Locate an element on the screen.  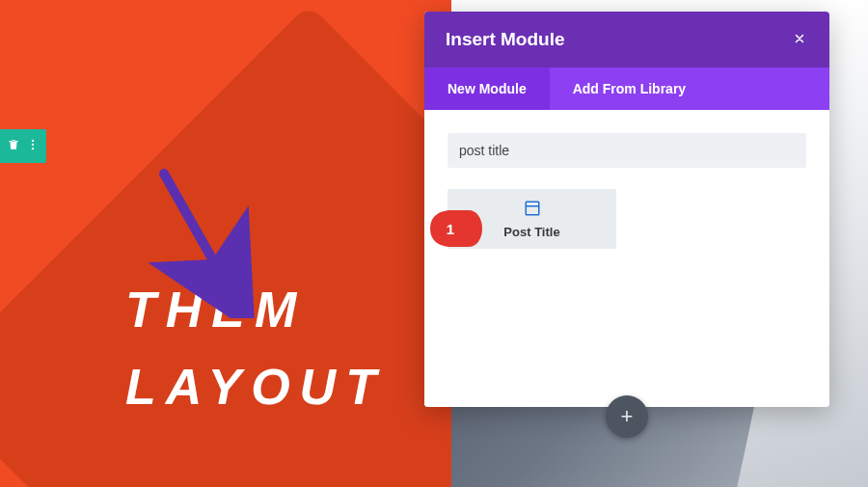
add-section-button: + is located at coordinates (627, 417).